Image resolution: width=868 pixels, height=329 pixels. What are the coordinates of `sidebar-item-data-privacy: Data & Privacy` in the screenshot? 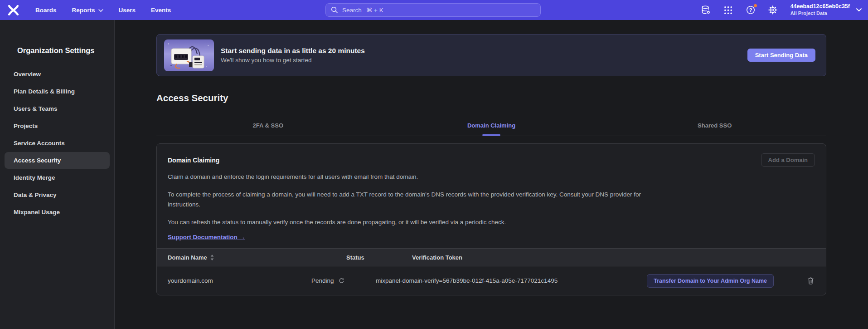 It's located at (57, 195).